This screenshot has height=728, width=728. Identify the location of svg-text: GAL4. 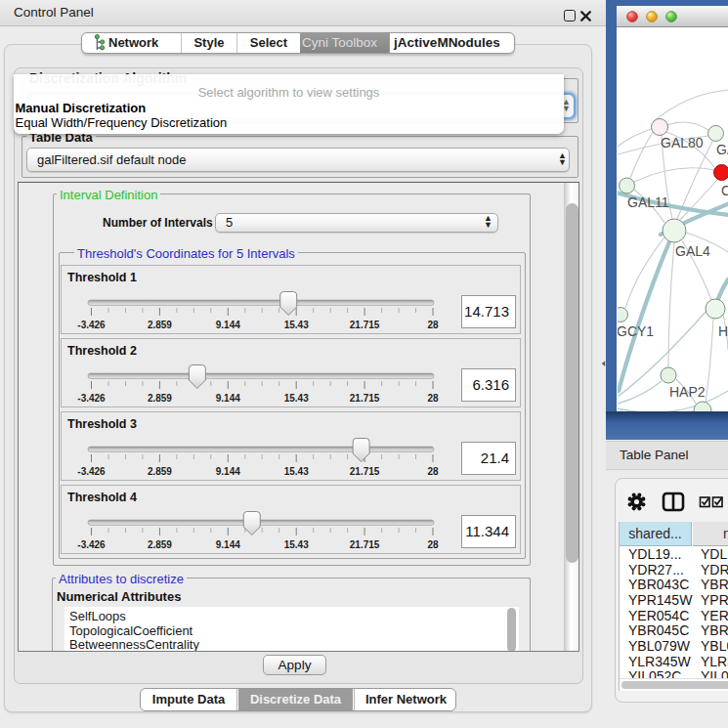
(693, 251).